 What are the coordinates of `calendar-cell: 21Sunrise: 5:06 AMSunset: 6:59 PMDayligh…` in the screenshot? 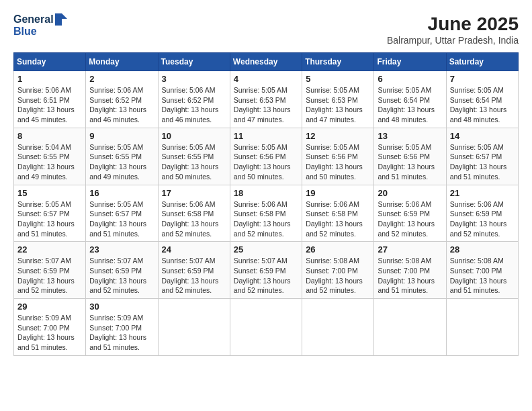 It's located at (482, 214).